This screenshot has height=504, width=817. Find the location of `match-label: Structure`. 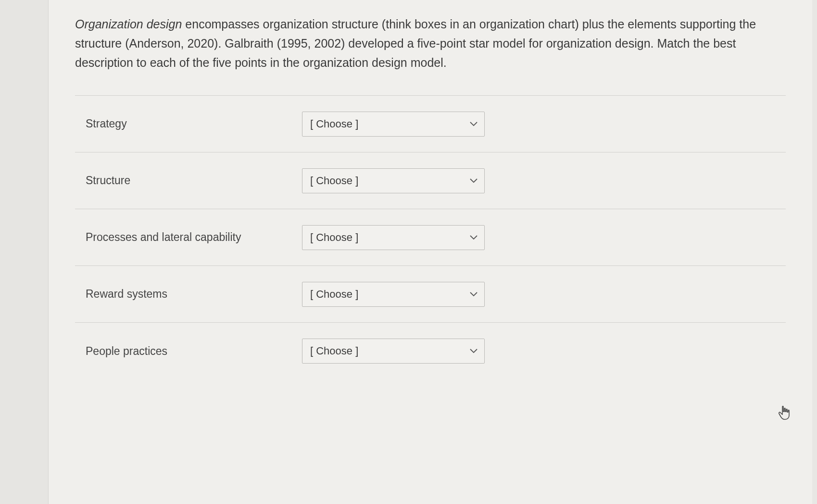

match-label: Structure is located at coordinates (194, 181).